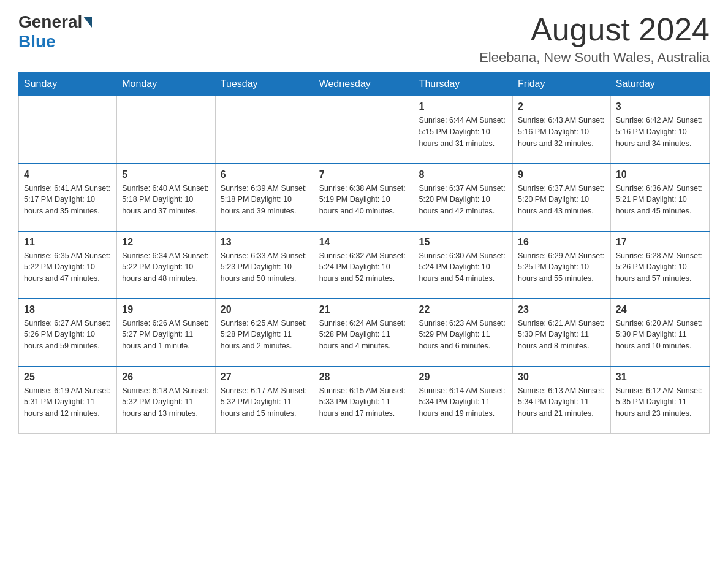  I want to click on day-number: 2, so click(561, 107).